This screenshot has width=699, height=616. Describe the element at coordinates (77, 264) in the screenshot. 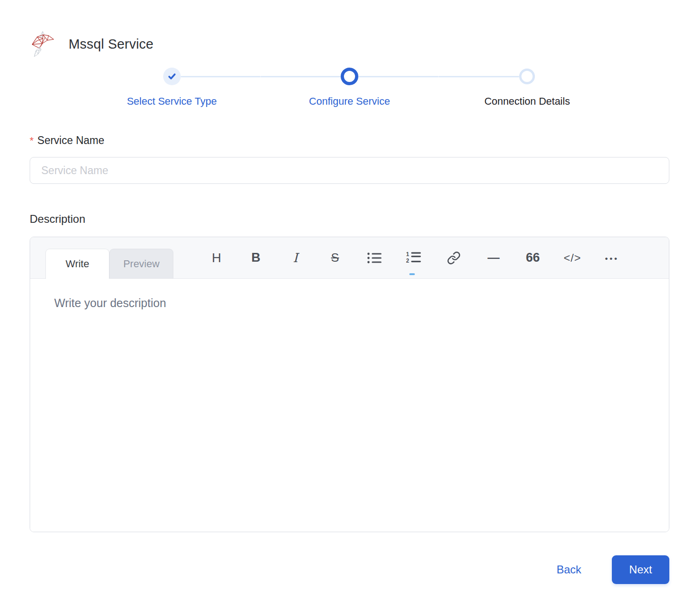

I see `tab-write: Write` at that location.